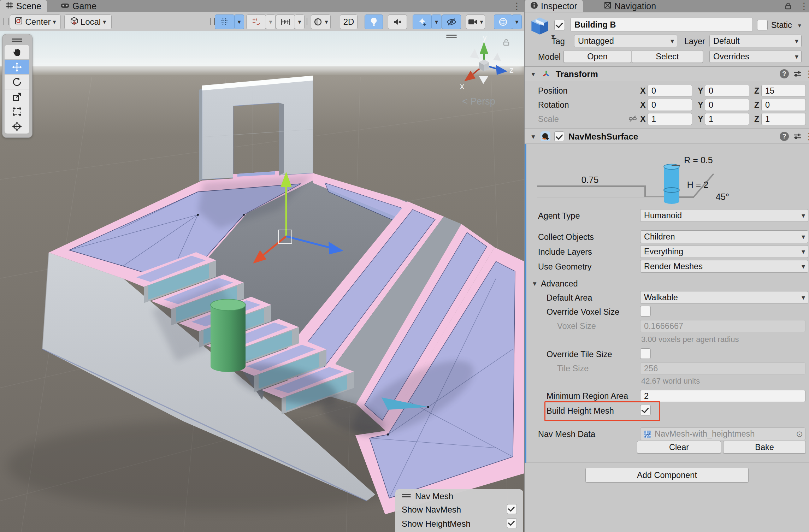 The width and height of the screenshot is (809, 532). I want to click on gameobject-name-field: Building B, so click(662, 25).